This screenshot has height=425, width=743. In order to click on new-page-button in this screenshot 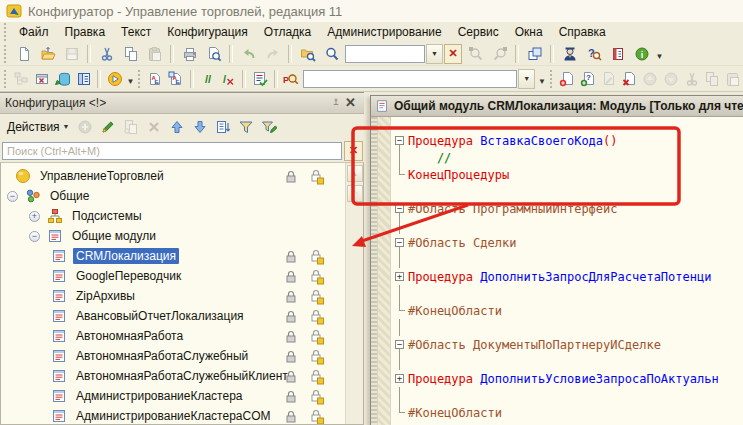, I will do `click(24, 54)`.